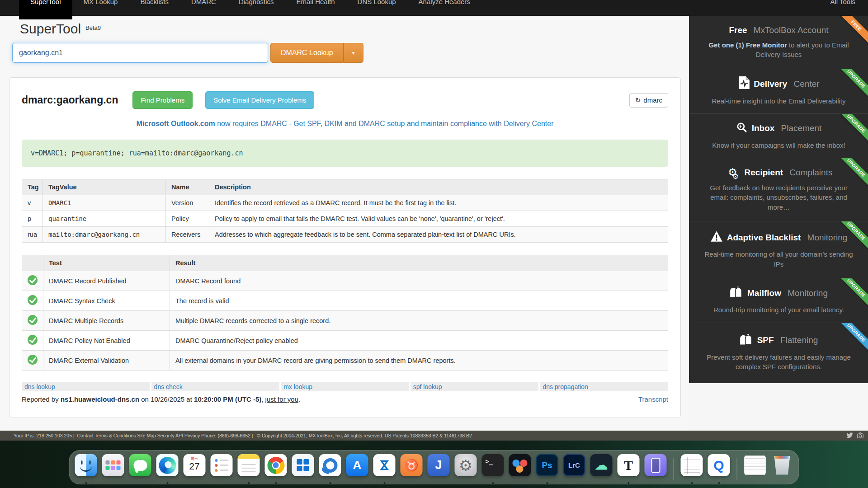  What do you see at coordinates (113, 465) in the screenshot?
I see `launchpad-icon` at bounding box center [113, 465].